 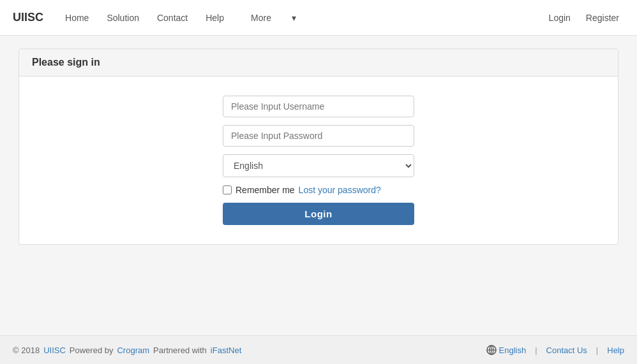 I want to click on navbar-right: Login Register, so click(x=584, y=18).